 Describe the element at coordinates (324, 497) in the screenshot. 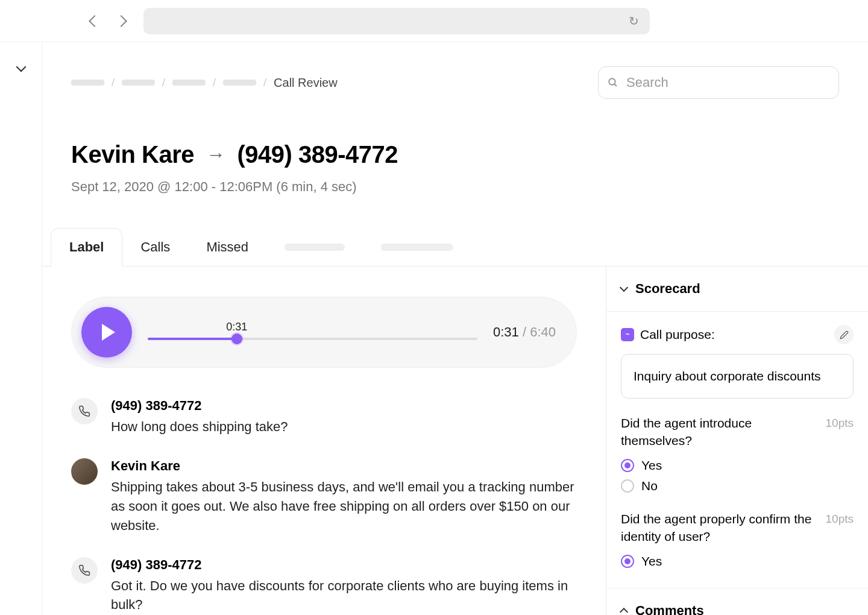

I see `transcript-message: Kevin Kare Shipping takes about 3-5 busi…` at that location.